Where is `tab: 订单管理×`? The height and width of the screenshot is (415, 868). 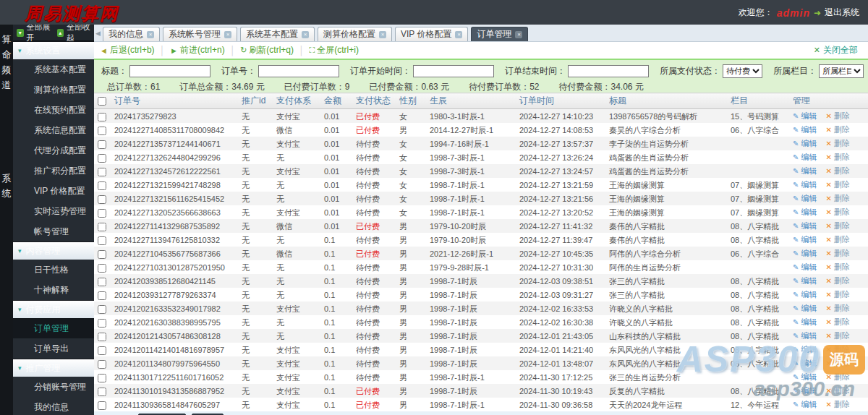 tab: 订单管理× is located at coordinates (499, 34).